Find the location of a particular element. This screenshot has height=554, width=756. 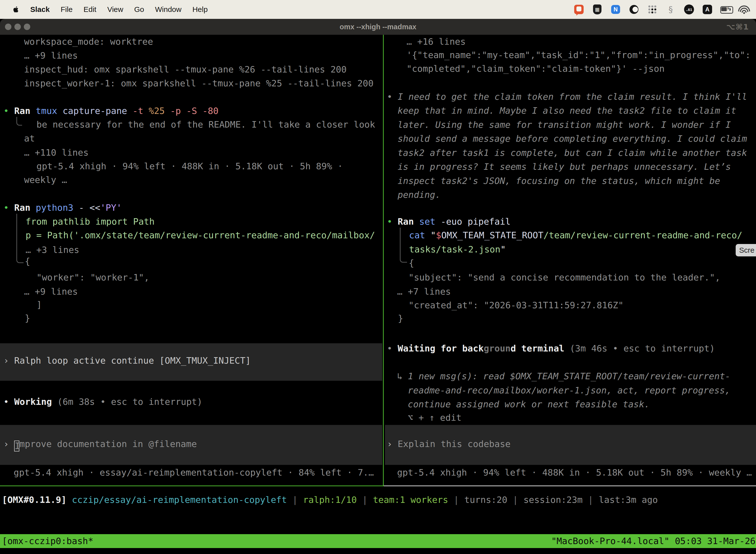

pane-divider is located at coordinates (383, 261).